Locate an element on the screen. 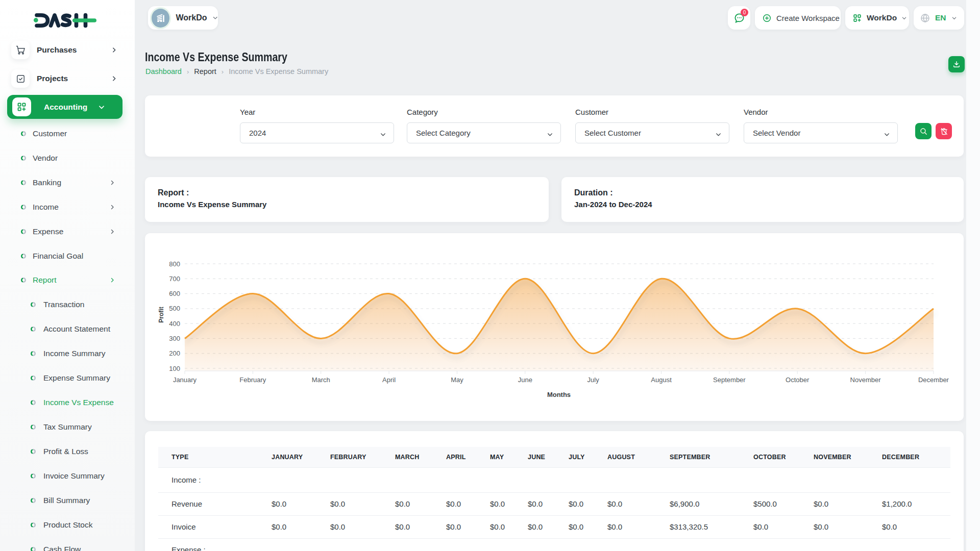 Image resolution: width=980 pixels, height=551 pixels. svg-text: 300 is located at coordinates (175, 339).